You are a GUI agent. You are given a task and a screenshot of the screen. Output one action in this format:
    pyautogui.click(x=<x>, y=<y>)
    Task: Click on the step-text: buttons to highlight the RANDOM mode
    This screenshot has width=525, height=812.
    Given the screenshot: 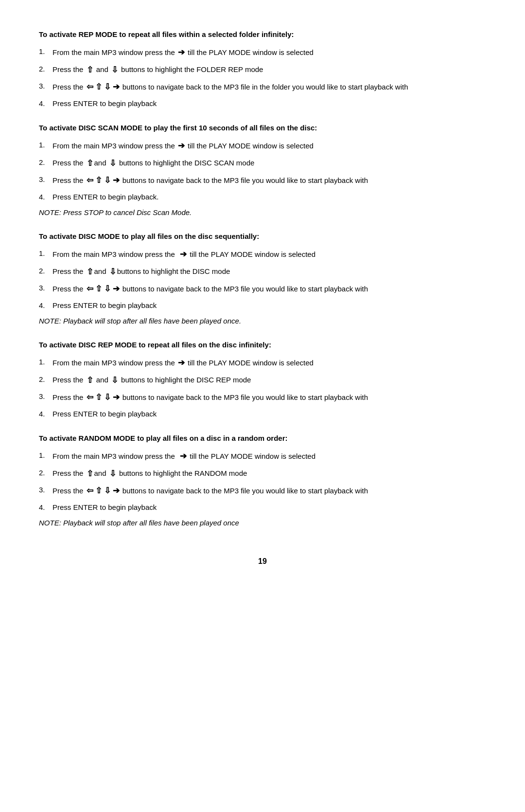 What is the action you would take?
    pyautogui.click(x=182, y=474)
    